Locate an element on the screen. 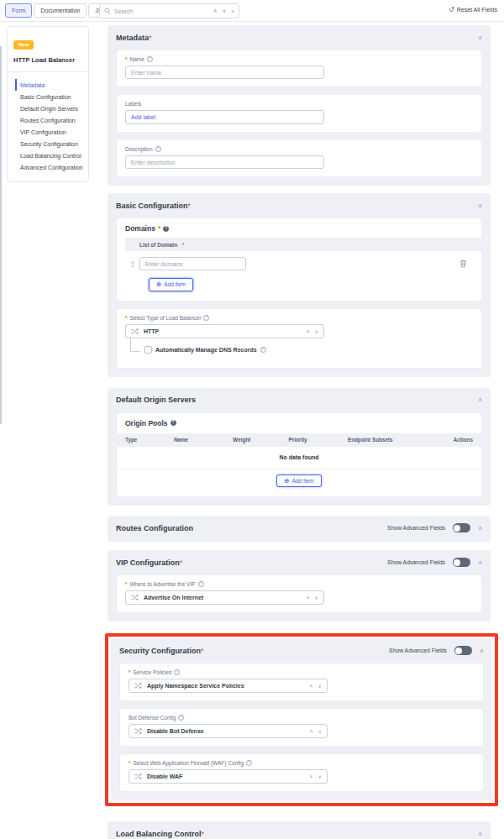 The width and height of the screenshot is (504, 839). tab-form: Form is located at coordinates (18, 10).